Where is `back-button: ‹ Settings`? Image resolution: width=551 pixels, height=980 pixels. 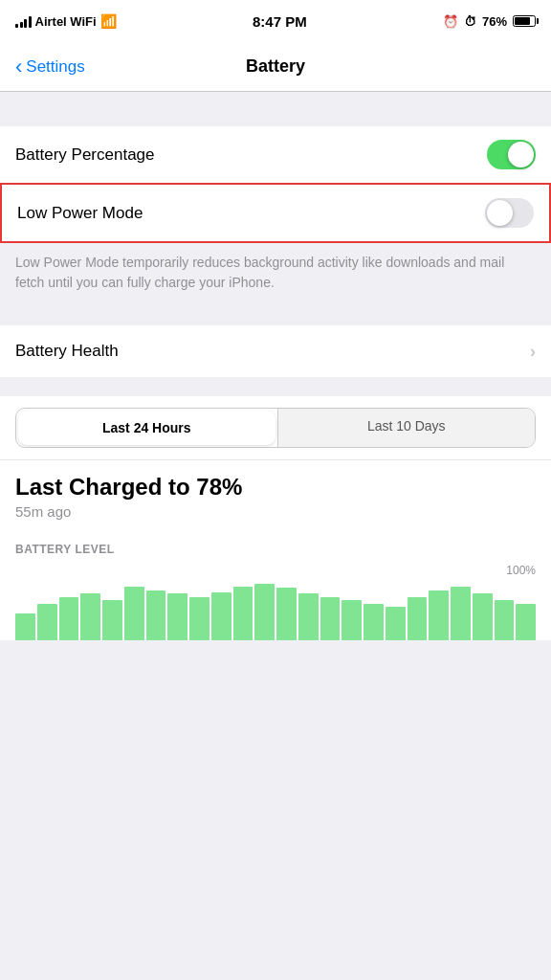 back-button: ‹ Settings is located at coordinates (50, 67).